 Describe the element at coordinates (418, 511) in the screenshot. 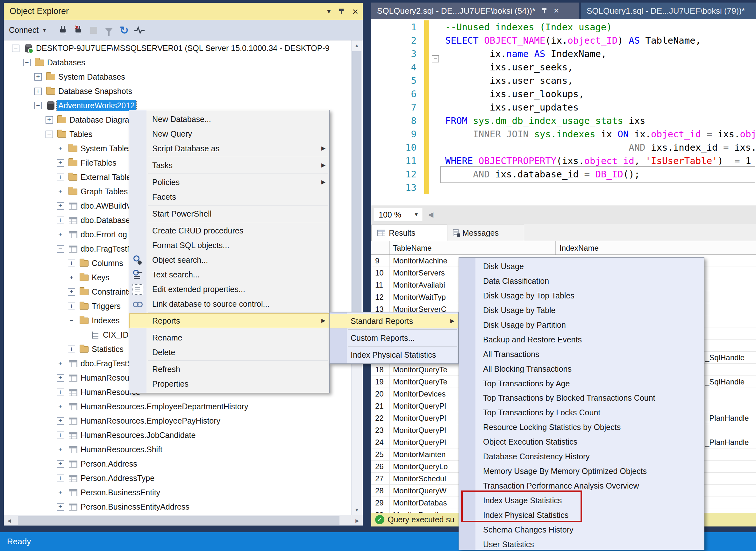

I see `grid-cell-tablename: MonitorDeadloc` at that location.